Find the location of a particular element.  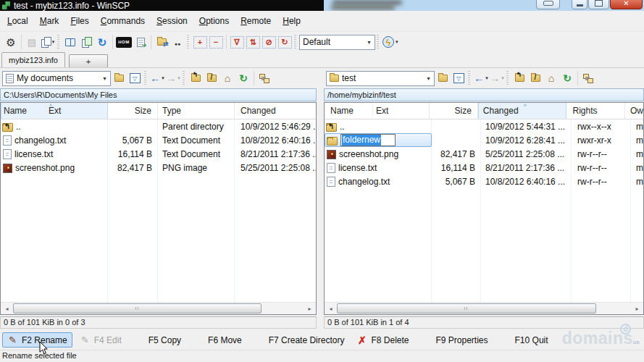

column-header-owner: Ow is located at coordinates (635, 111).